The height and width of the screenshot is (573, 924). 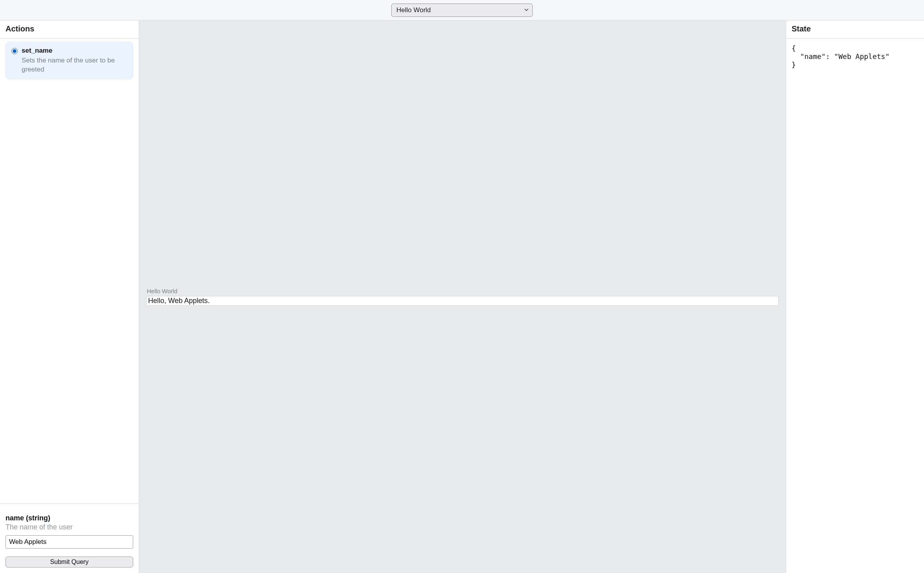 What do you see at coordinates (15, 51) in the screenshot?
I see `action-radio` at bounding box center [15, 51].